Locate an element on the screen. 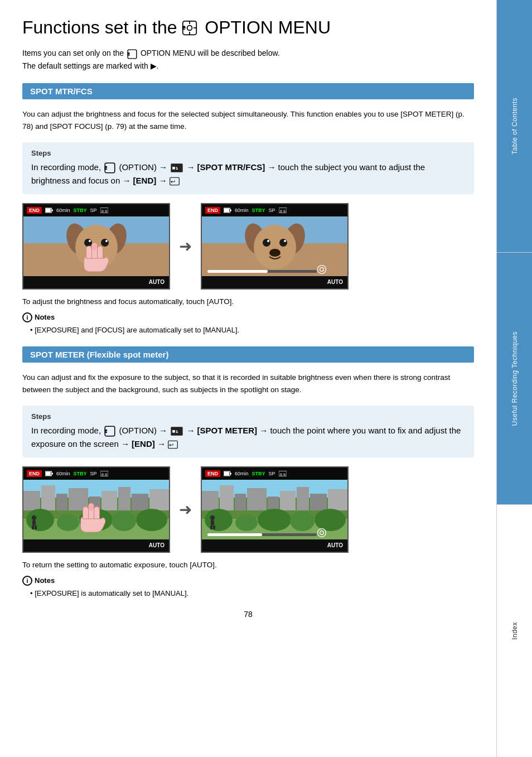 The width and height of the screenshot is (532, 757). section2-body: You can adjust and fix the exposure to t… is located at coordinates (248, 384).